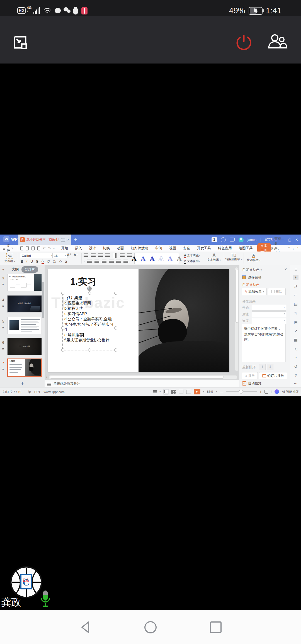 Image resolution: width=301 pixels, height=644 pixels. Describe the element at coordinates (246, 248) in the screenshot. I see `menu-draw-tools: 绘图工具` at that location.